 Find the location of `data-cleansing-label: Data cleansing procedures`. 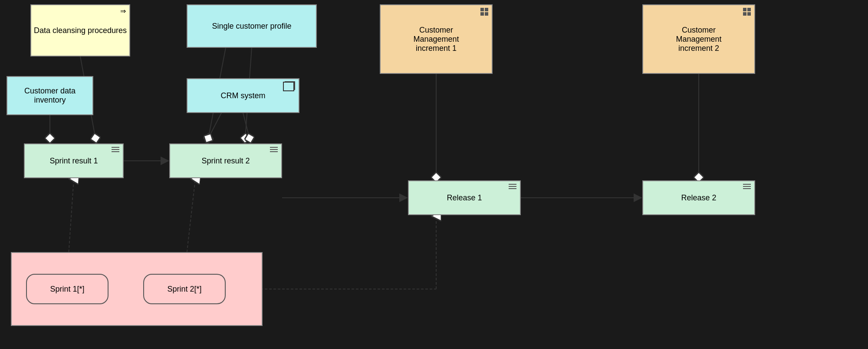

data-cleansing-label: Data cleansing procedures is located at coordinates (80, 30).